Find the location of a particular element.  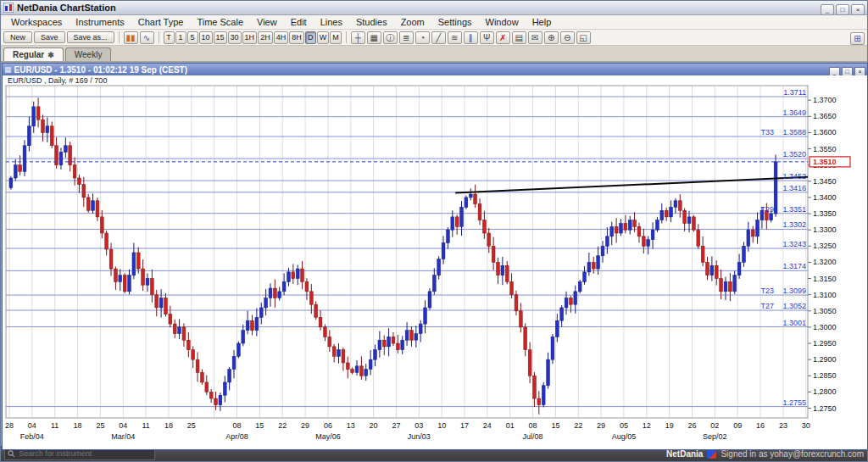

fullscreen-icon: ◱ is located at coordinates (583, 37).